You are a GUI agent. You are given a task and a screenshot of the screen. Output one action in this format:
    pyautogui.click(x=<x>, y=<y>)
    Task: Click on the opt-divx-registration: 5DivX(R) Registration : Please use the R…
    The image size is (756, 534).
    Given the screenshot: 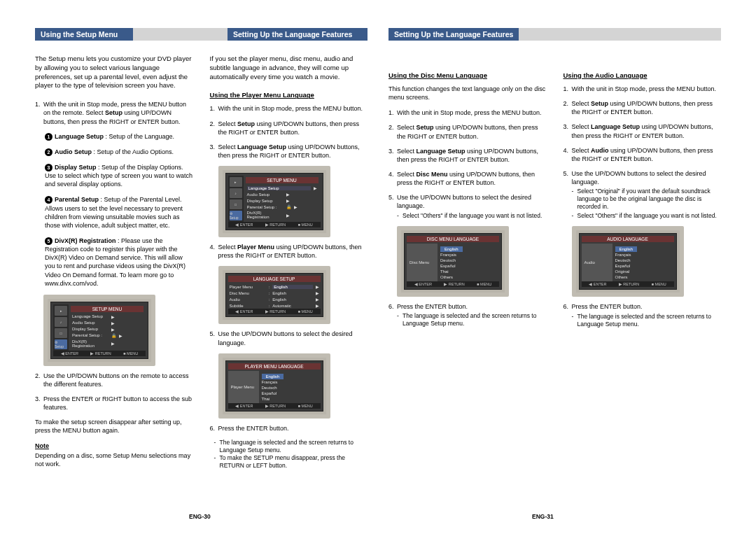 What is the action you would take?
    pyautogui.click(x=114, y=262)
    